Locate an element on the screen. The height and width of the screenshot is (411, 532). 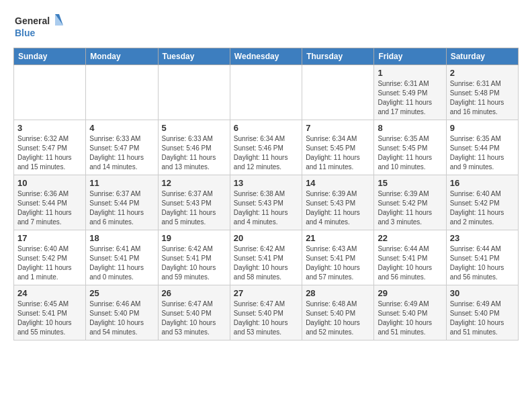
calendar-week-row: 10Sunrise: 6:36 AM Sunset: 5:44 PM Dayli… is located at coordinates (266, 203).